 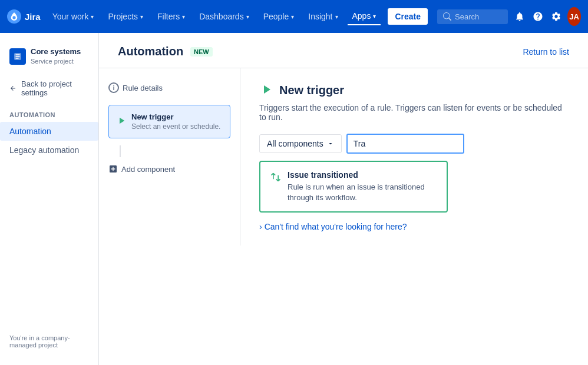 I want to click on nav-insight: Insight▾, so click(x=323, y=16).